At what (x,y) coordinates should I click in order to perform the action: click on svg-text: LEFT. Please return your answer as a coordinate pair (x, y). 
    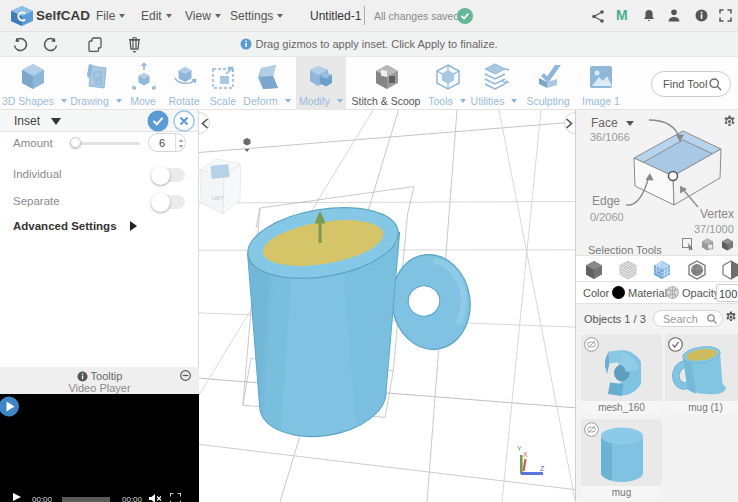
    Looking at the image, I should click on (218, 198).